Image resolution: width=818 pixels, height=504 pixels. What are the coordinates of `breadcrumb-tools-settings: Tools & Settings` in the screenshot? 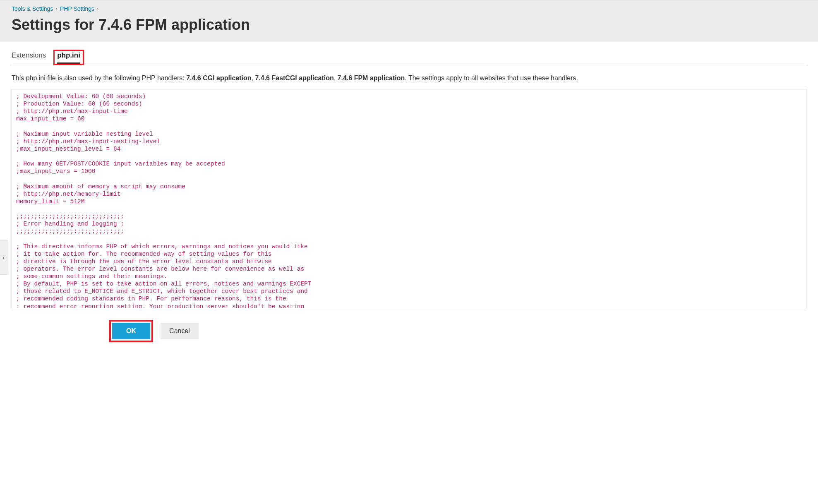 It's located at (32, 9).